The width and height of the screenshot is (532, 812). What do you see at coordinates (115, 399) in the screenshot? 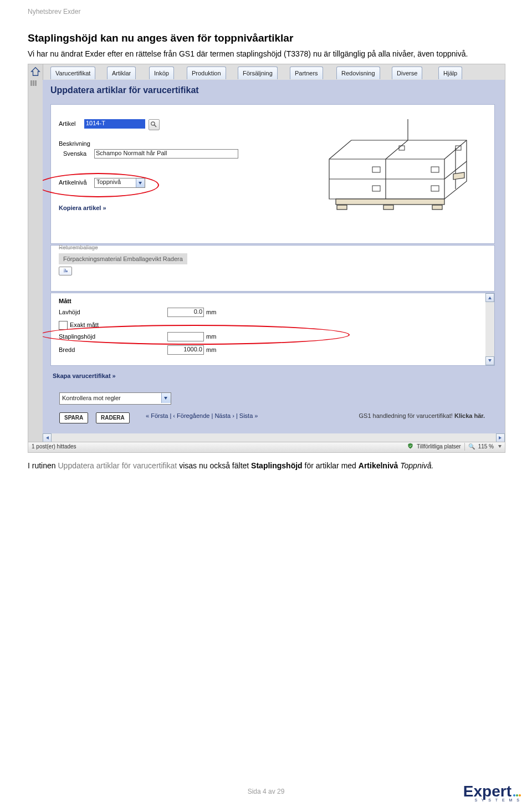
I see `select-kontrollera: Kontrollera mot regler` at bounding box center [115, 399].